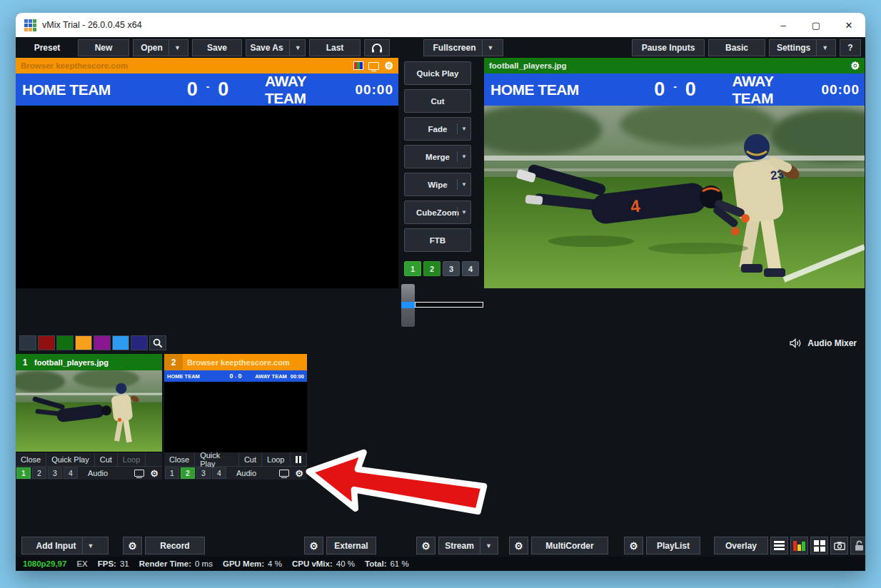  I want to click on program-video-area: 23 4, so click(674, 197).